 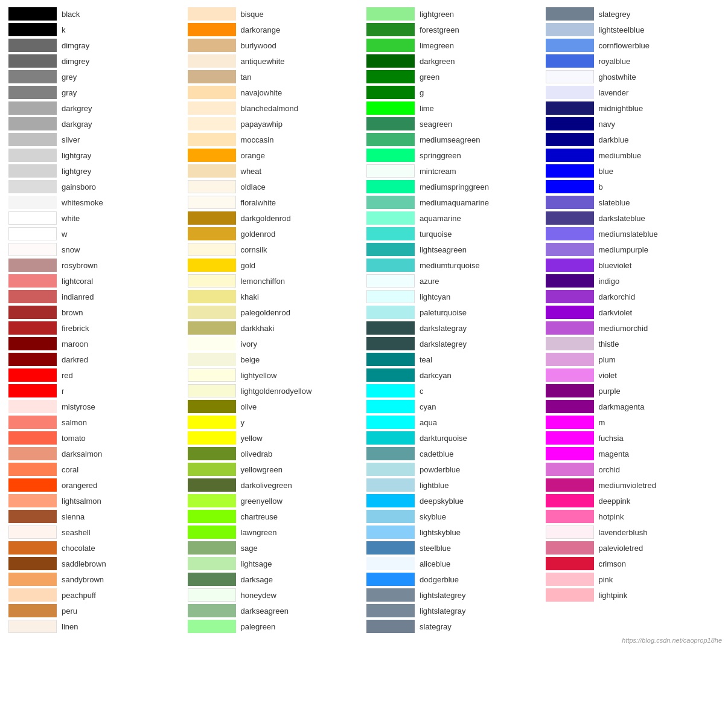 I want to click on list-item: olive, so click(x=275, y=407).